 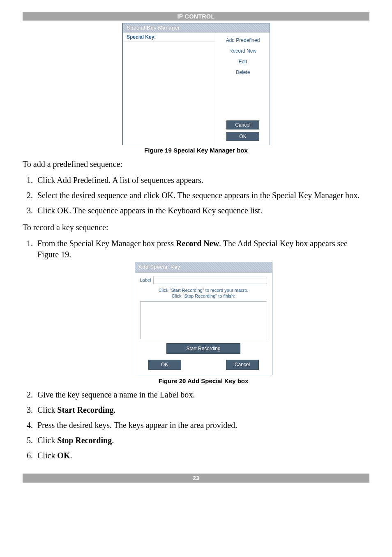 What do you see at coordinates (196, 150) in the screenshot?
I see `figure-19-caption: Figure 19 Special Key Manager box` at bounding box center [196, 150].